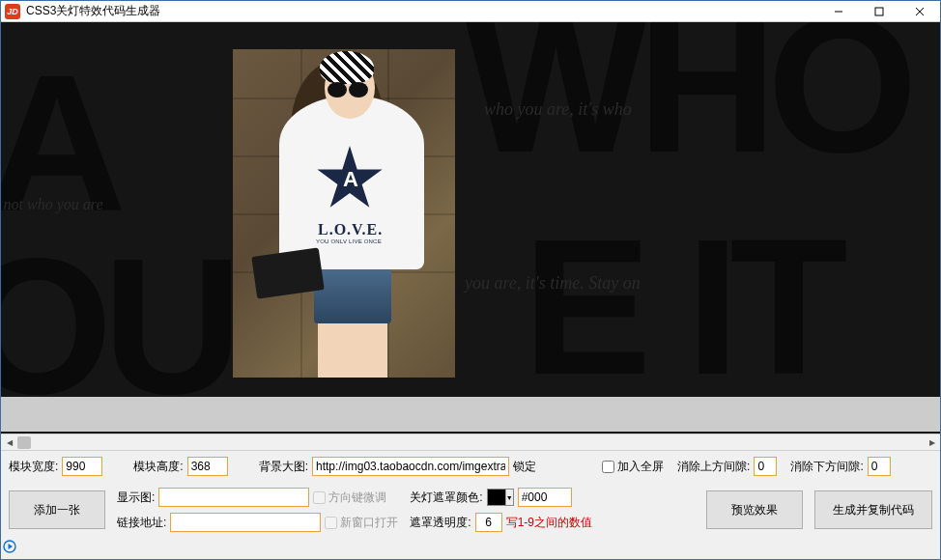 The image size is (941, 560). What do you see at coordinates (525, 467) in the screenshot?
I see `lock-label: 锁定` at bounding box center [525, 467].